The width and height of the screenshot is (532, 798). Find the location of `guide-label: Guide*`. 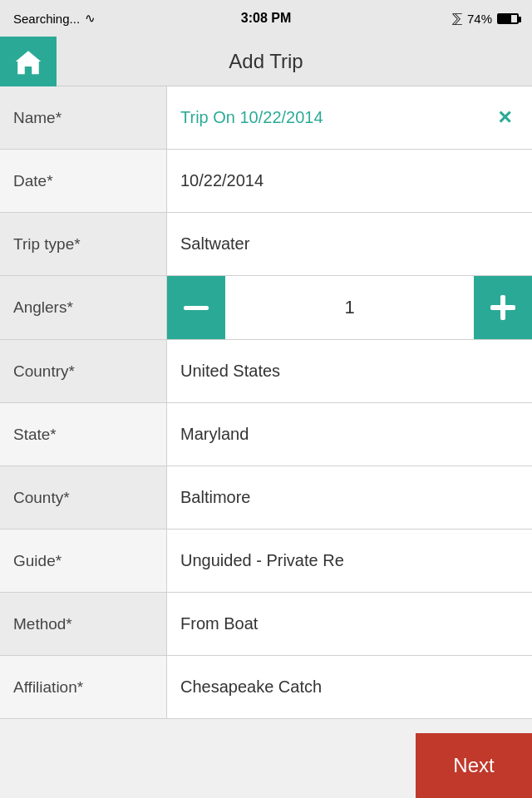

guide-label: Guide* is located at coordinates (83, 560).